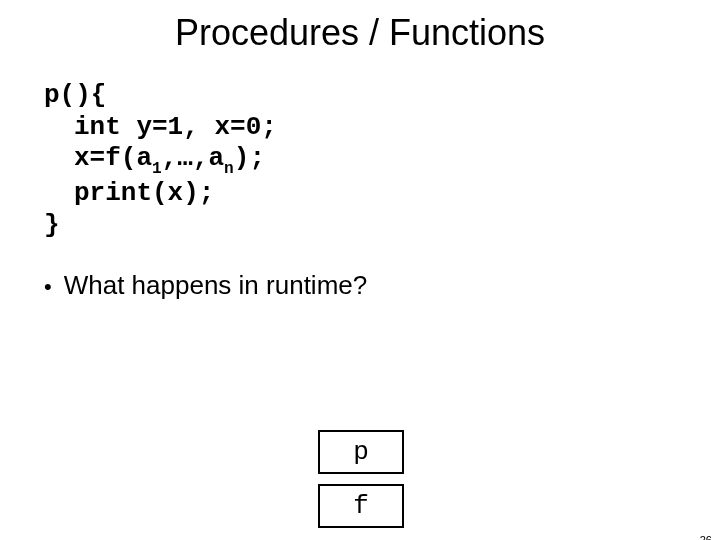 The image size is (720, 540). Describe the element at coordinates (382, 286) in the screenshot. I see `bullet-row: • What happens in runtime?` at that location.